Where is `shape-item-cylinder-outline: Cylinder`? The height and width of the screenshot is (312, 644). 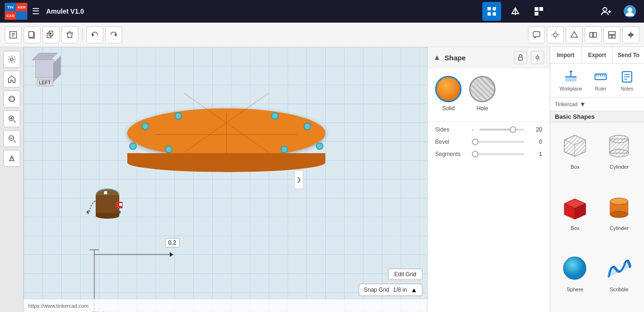
shape-item-cylinder-outline: Cylinder is located at coordinates (619, 156).